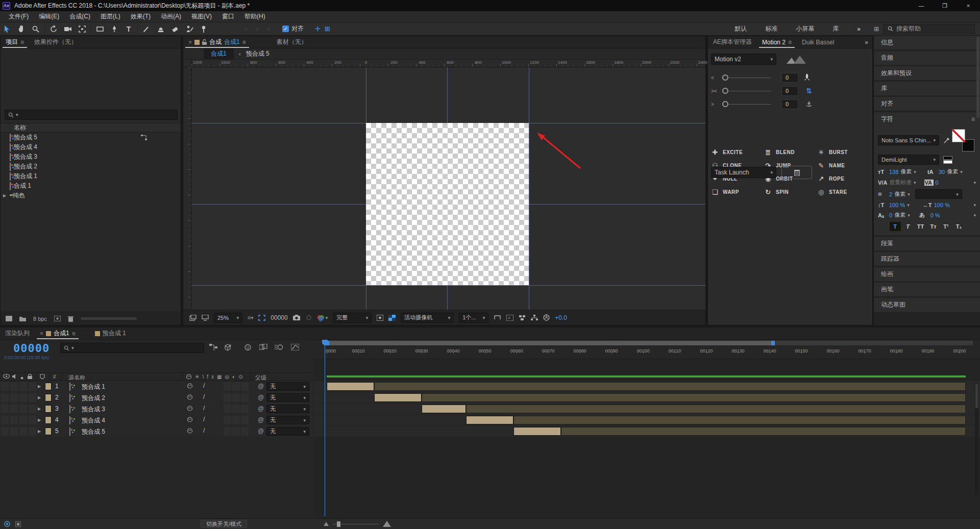 The image size is (980, 529). I want to click on project-item: ▶ 合成 1, so click(91, 186).